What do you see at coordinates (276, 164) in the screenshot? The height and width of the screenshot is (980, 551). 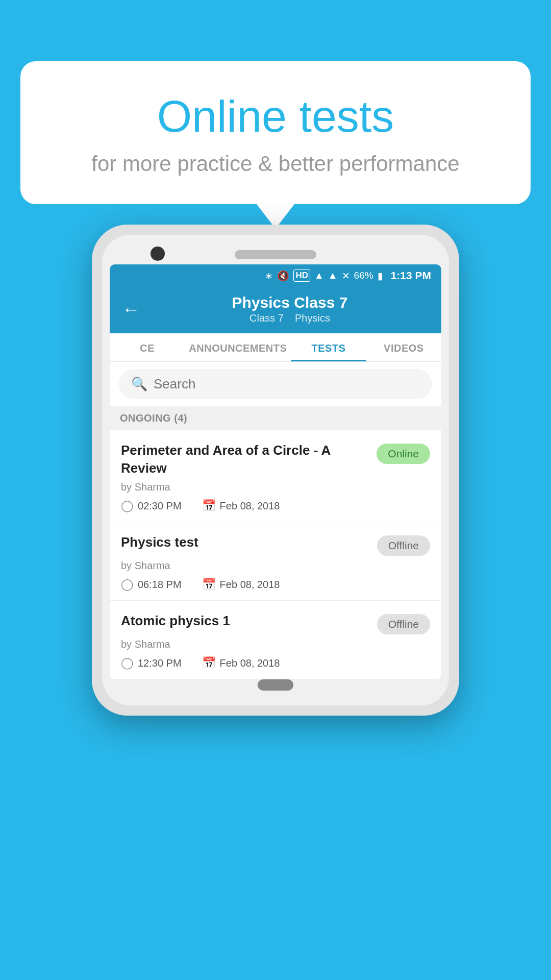 I see `bubble-subtitle: for more practice & better performance` at bounding box center [276, 164].